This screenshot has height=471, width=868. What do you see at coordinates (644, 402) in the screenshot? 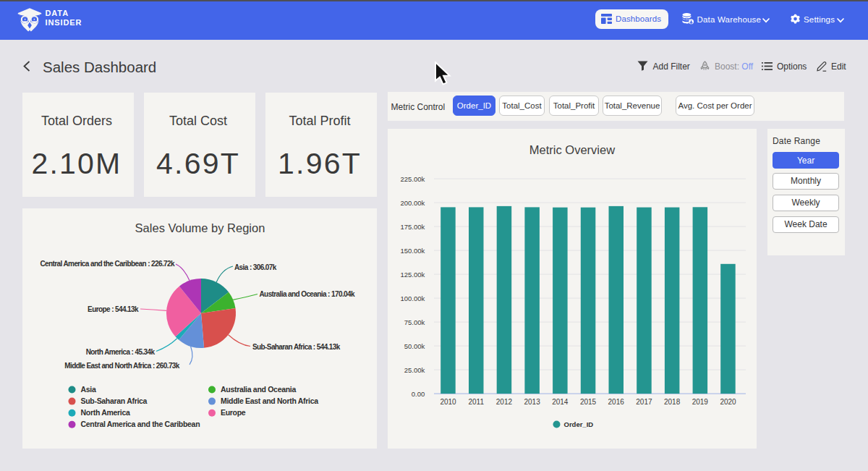
I see `svg-text: 2017` at bounding box center [644, 402].